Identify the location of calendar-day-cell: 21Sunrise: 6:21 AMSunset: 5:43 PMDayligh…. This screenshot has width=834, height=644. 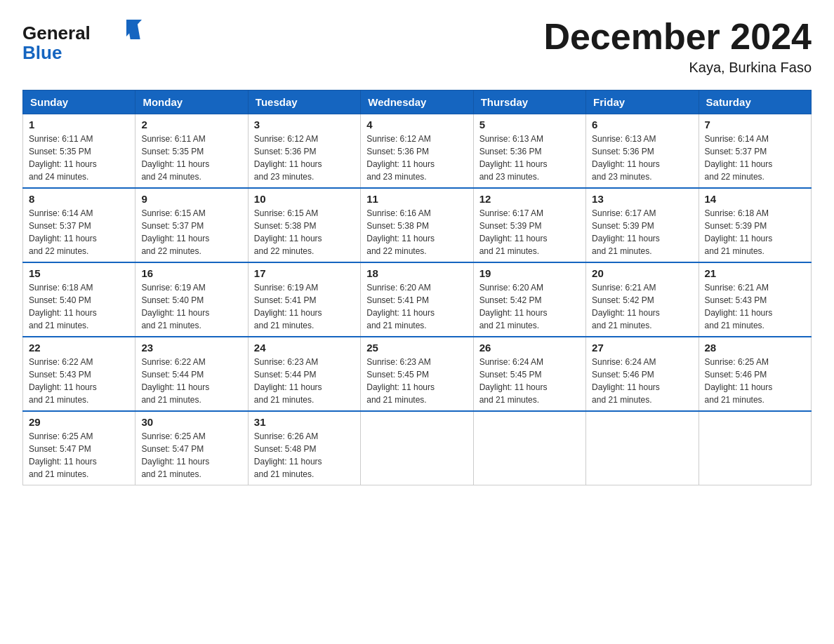
(755, 300).